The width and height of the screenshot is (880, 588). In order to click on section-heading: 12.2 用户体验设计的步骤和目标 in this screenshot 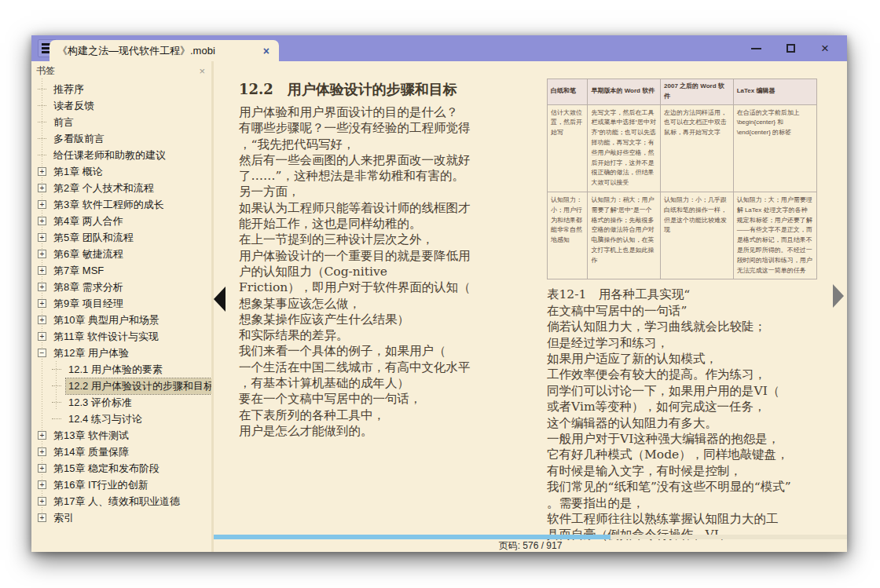, I will do `click(390, 89)`.